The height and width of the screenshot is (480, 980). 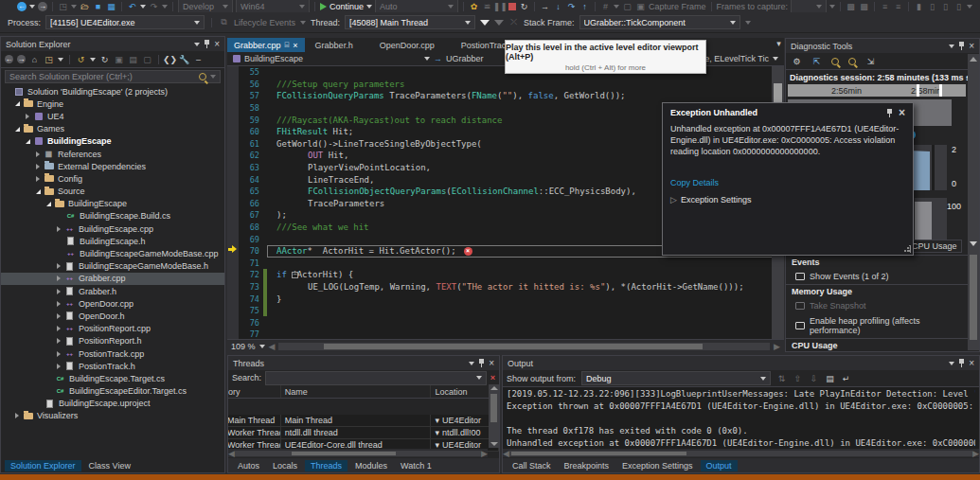 I want to click on bookmark-icon-1: ▮, so click(x=918, y=6).